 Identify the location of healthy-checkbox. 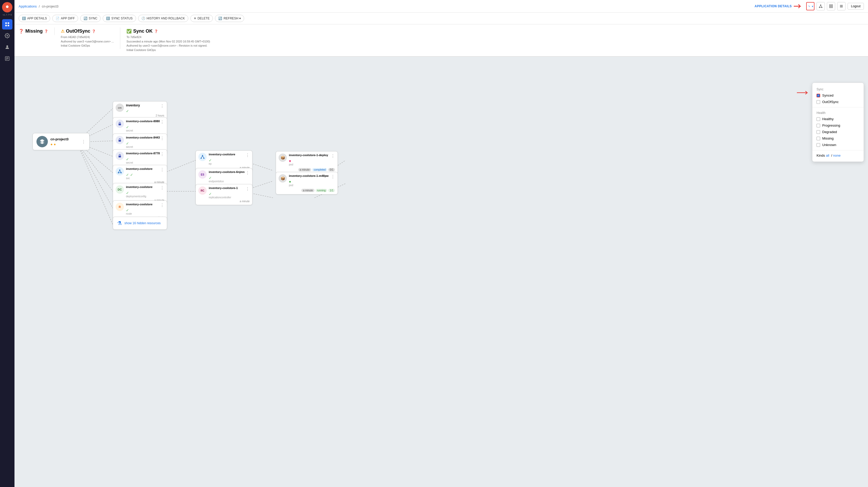
(818, 119).